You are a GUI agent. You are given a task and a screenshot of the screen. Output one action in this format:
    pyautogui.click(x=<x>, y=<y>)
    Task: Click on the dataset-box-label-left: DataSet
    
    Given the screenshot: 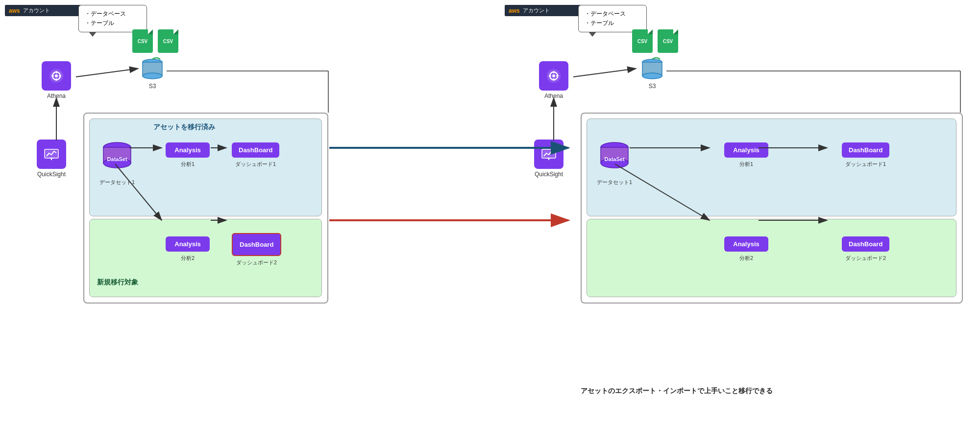 What is the action you would take?
    pyautogui.click(x=118, y=159)
    